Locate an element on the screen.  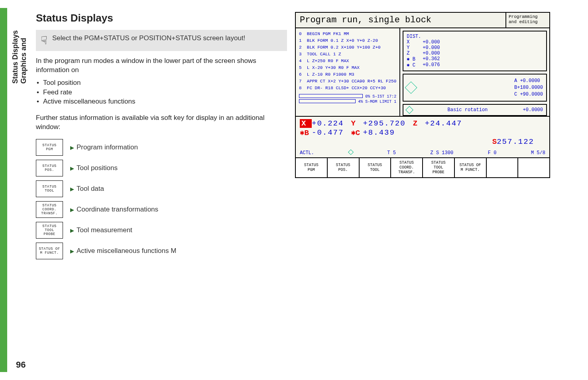
status-t: T 5 is located at coordinates (391, 153).